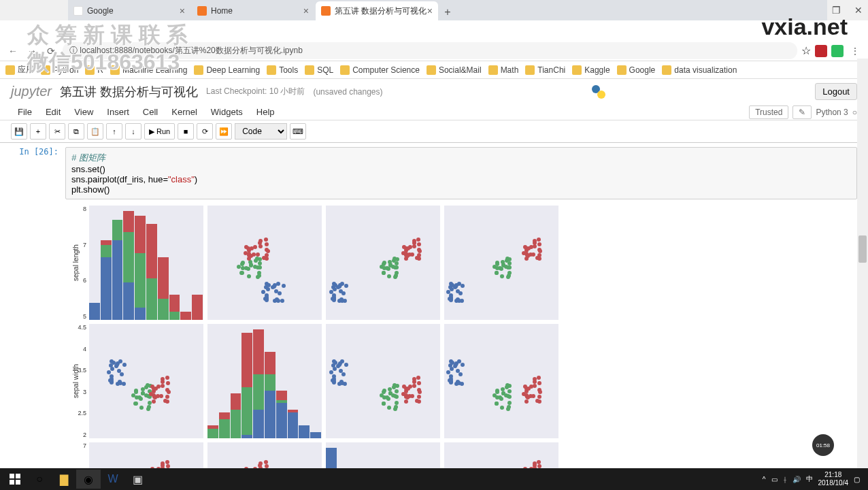 This screenshot has width=868, height=490. What do you see at coordinates (837, 10) in the screenshot?
I see `maximize-button: ❐` at bounding box center [837, 10].